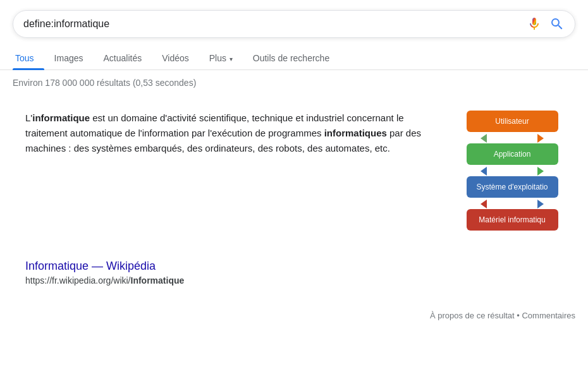  What do you see at coordinates (221, 58) in the screenshot?
I see `tab-plus: Plus ▾` at bounding box center [221, 58].